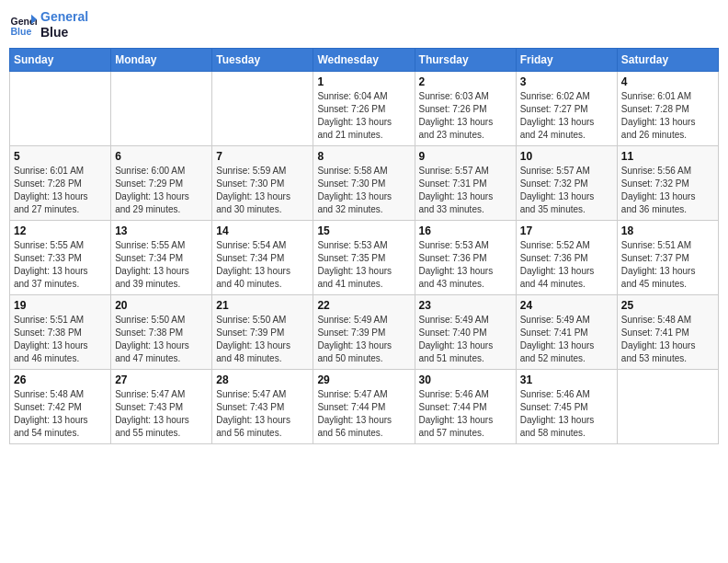 This screenshot has width=728, height=563. Describe the element at coordinates (364, 182) in the screenshot. I see `calendar-cell: 8Sunrise: 5:58 AM Sunset: 7:30 PM Daylig…` at that location.